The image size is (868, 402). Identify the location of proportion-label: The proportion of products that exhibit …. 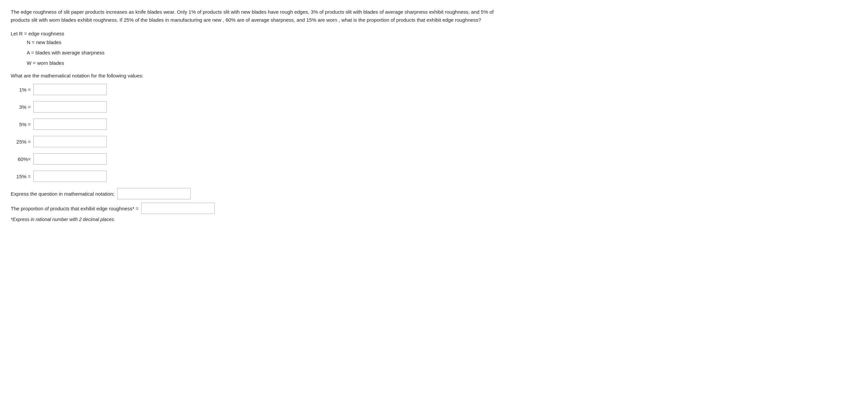
(75, 208).